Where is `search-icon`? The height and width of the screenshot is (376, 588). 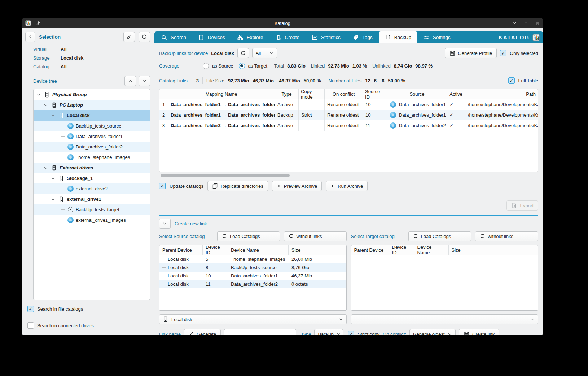 search-icon is located at coordinates (164, 38).